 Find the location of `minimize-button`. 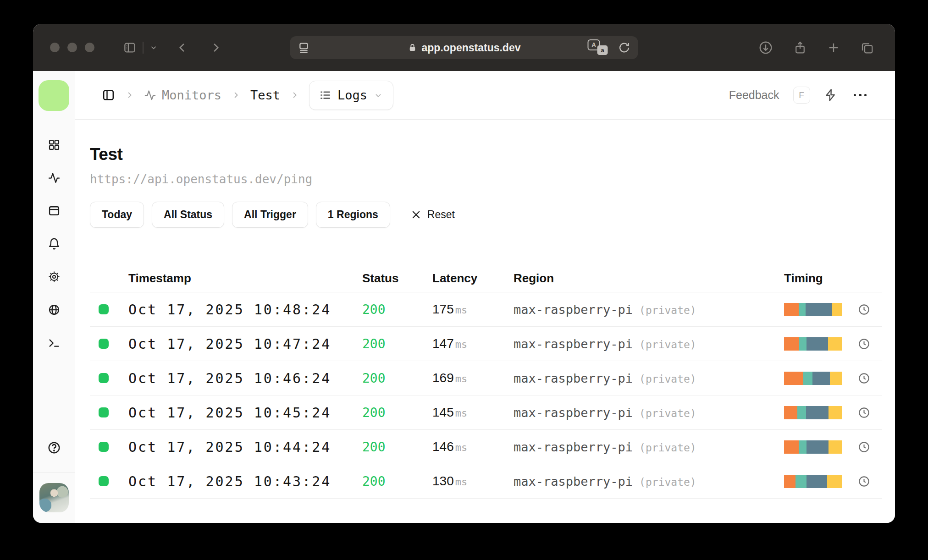

minimize-button is located at coordinates (72, 48).